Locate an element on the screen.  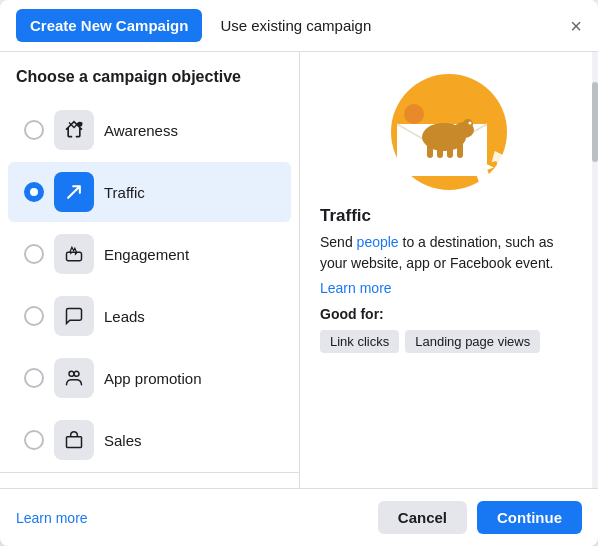
icon-traffic is located at coordinates (74, 192).